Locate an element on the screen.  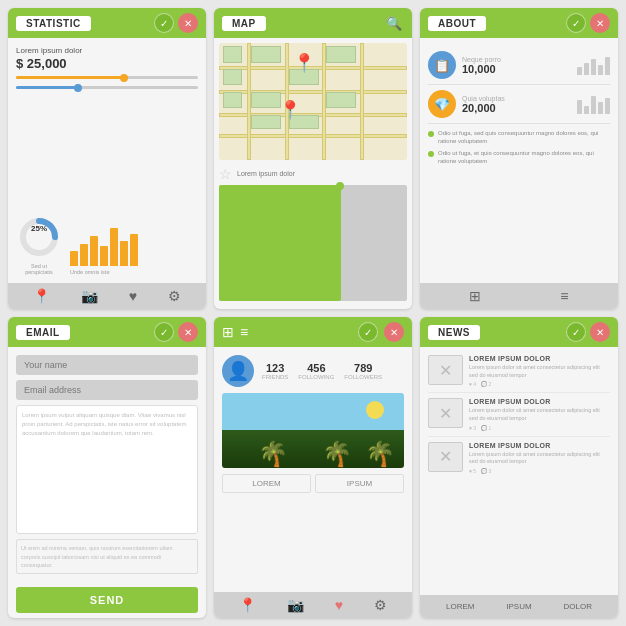
social-followers: 789 FOLLOWERS is located at coordinates (363, 371).